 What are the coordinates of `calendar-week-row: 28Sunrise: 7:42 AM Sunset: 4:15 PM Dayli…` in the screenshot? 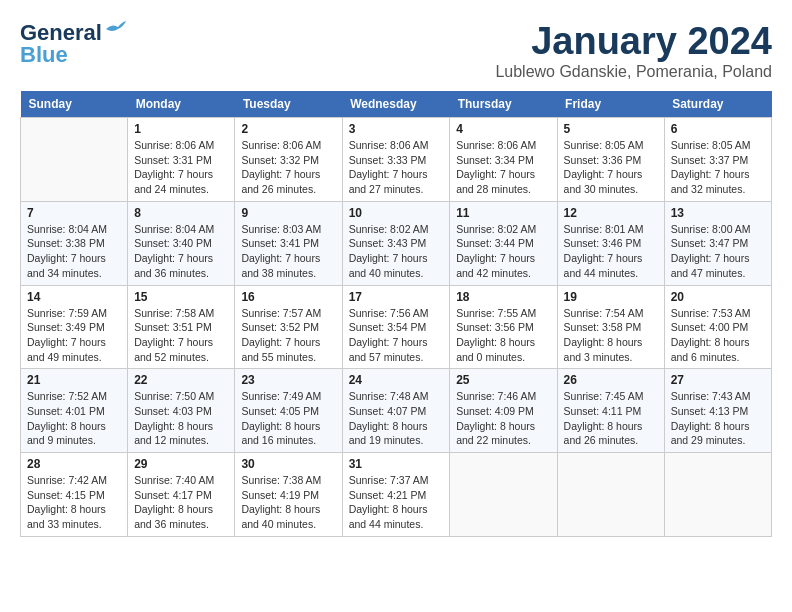 It's located at (396, 495).